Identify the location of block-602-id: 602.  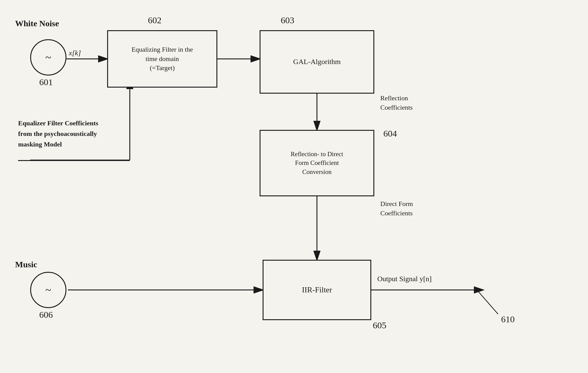
(155, 20).